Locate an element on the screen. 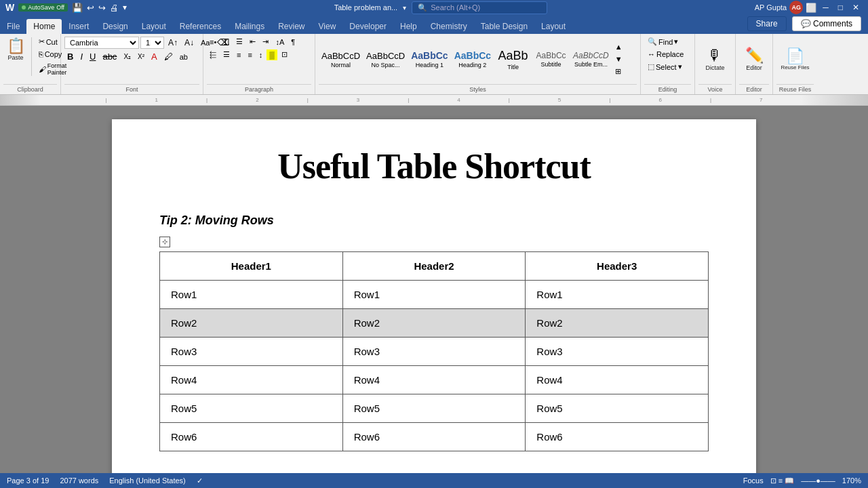 The height and width of the screenshot is (488, 868). tab-file: File is located at coordinates (14, 26).